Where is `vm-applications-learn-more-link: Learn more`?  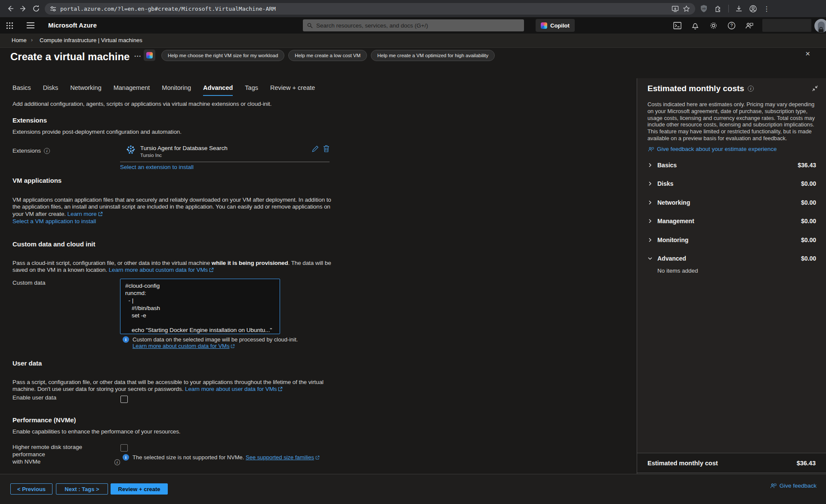
vm-applications-learn-more-link: Learn more is located at coordinates (82, 214).